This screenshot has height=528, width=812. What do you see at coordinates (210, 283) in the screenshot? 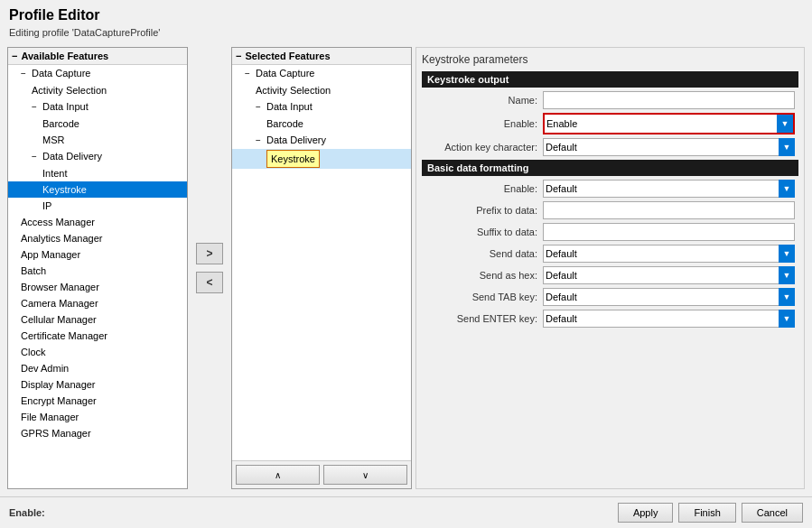
I see `remove-button: <` at bounding box center [210, 283].